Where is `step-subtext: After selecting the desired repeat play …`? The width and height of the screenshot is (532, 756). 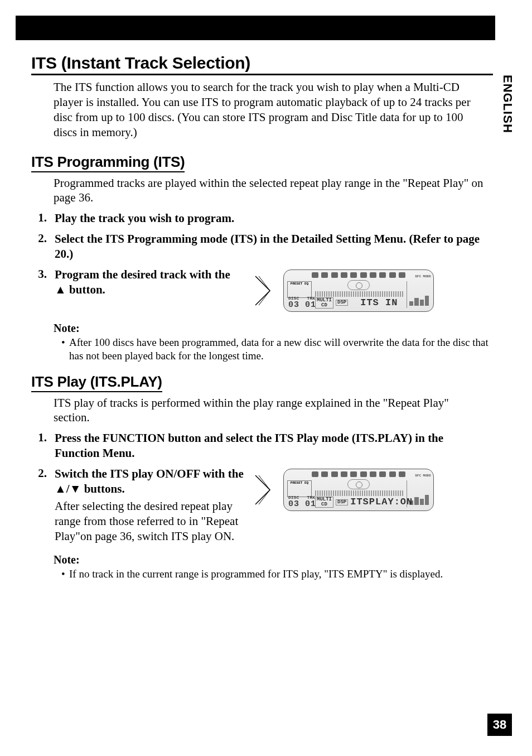 step-subtext: After selecting the desired repeat play … is located at coordinates (149, 521).